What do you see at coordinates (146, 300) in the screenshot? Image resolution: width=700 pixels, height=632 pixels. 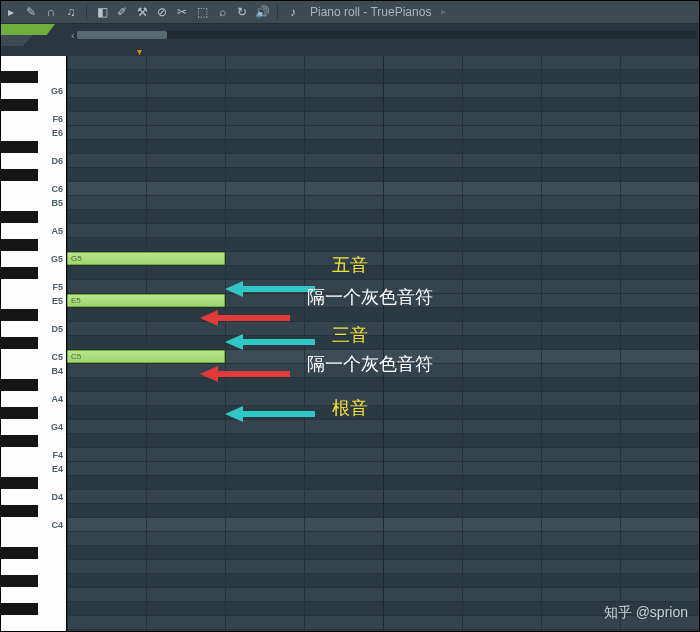 I see `midi-note: E5` at bounding box center [146, 300].